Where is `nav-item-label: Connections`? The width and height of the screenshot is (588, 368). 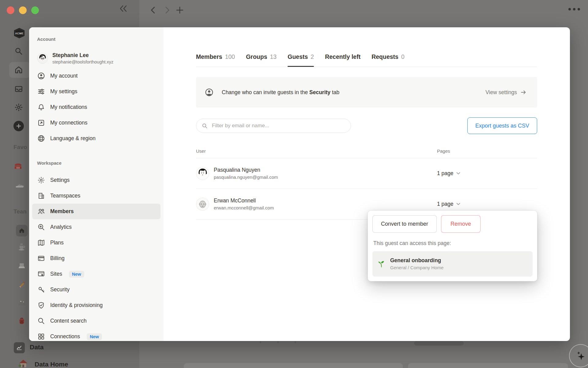
nav-item-label: Connections is located at coordinates (65, 337).